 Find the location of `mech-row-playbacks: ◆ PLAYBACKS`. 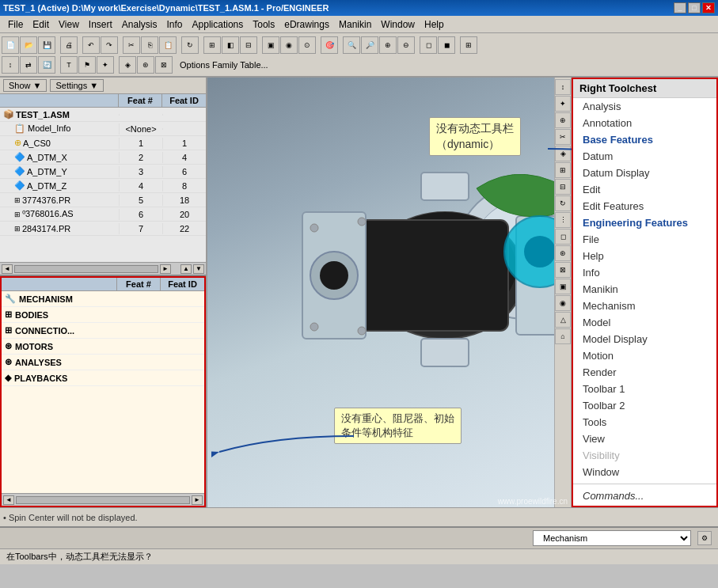

mech-row-playbacks: ◆ PLAYBACKS is located at coordinates (103, 378).